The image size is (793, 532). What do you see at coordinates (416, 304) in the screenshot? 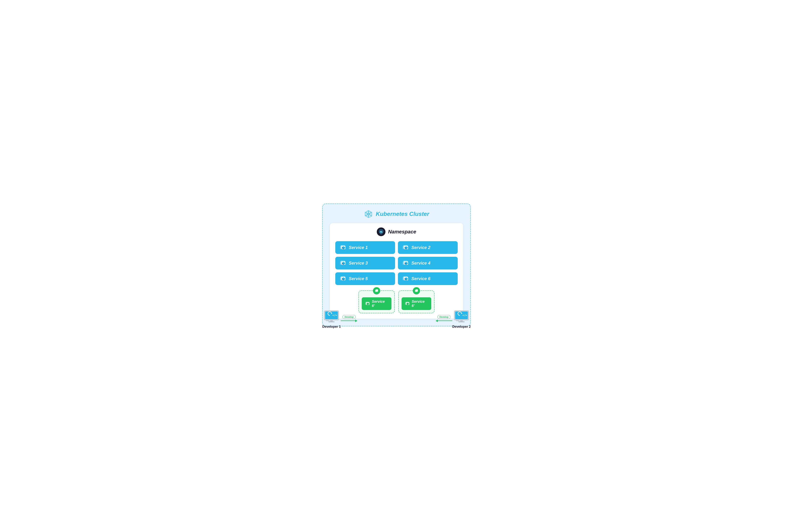
I see `local-service-2-button: Service 6'` at bounding box center [416, 304].